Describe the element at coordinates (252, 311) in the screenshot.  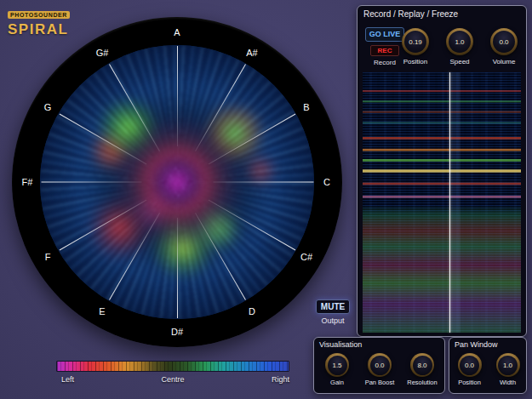
I see `note-label-d: D` at that location.